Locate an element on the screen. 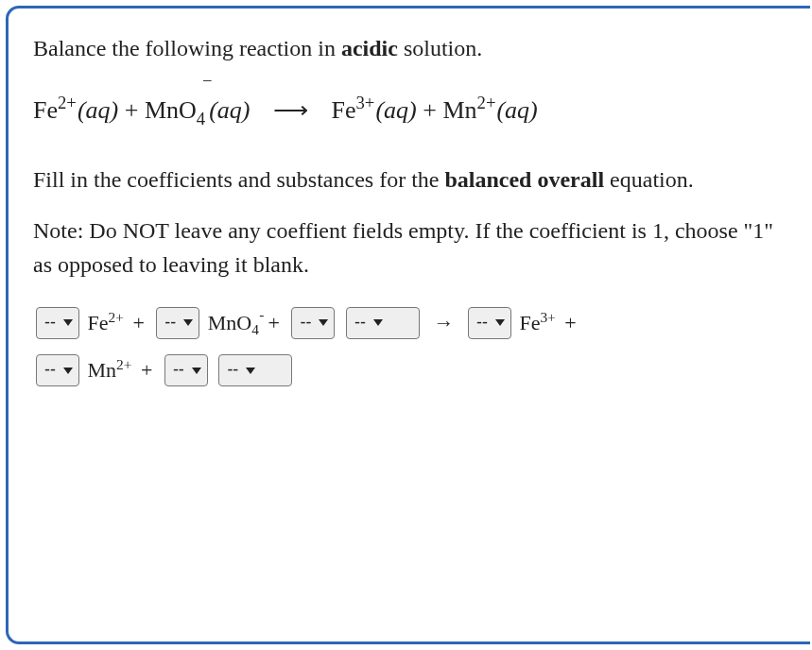  coeff-product3-select: -- is located at coordinates (186, 370).